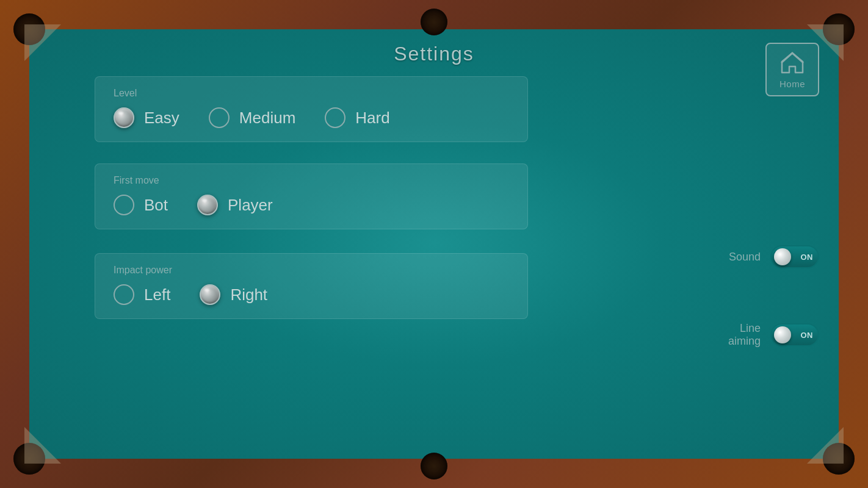 Image resolution: width=868 pixels, height=488 pixels. Describe the element at coordinates (311, 205) in the screenshot. I see `firstmove-radio-group: Bot Player` at that location.